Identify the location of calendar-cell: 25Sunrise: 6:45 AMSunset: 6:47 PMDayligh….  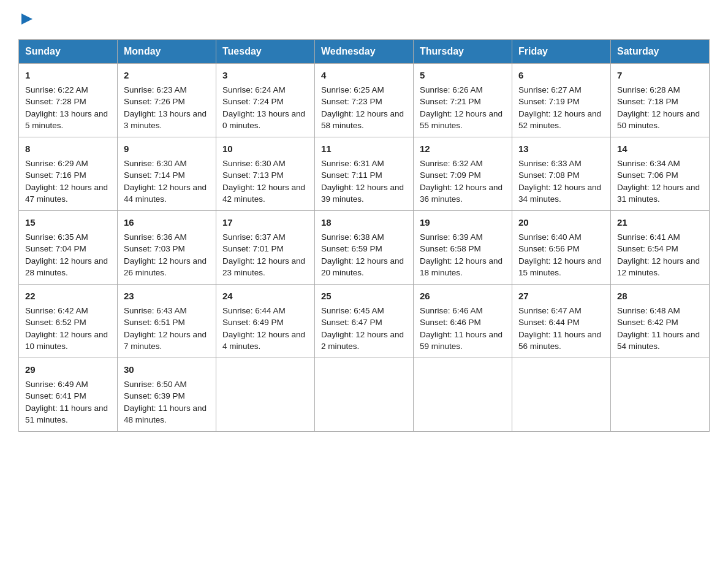
(364, 321).